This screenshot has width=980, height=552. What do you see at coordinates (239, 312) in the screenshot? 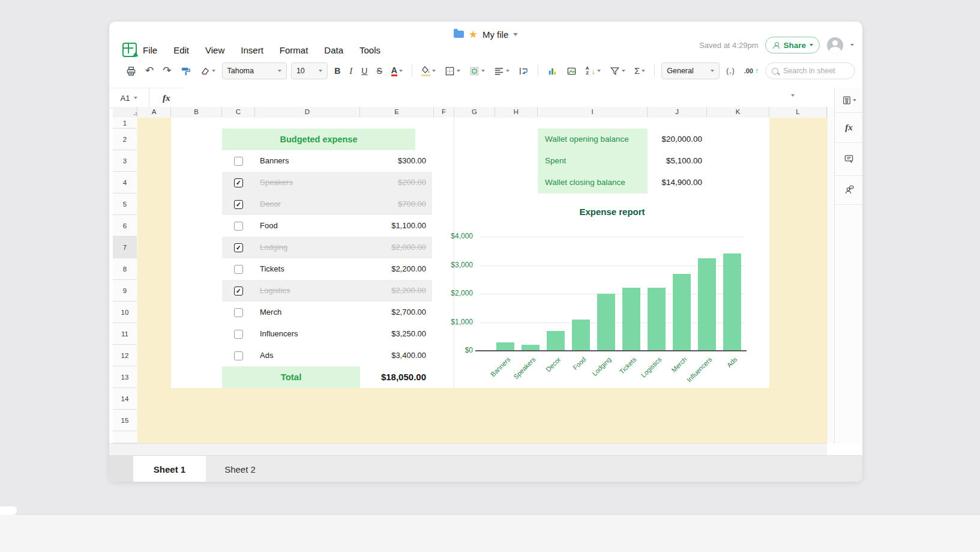
I see `checkbox-merch` at bounding box center [239, 312].